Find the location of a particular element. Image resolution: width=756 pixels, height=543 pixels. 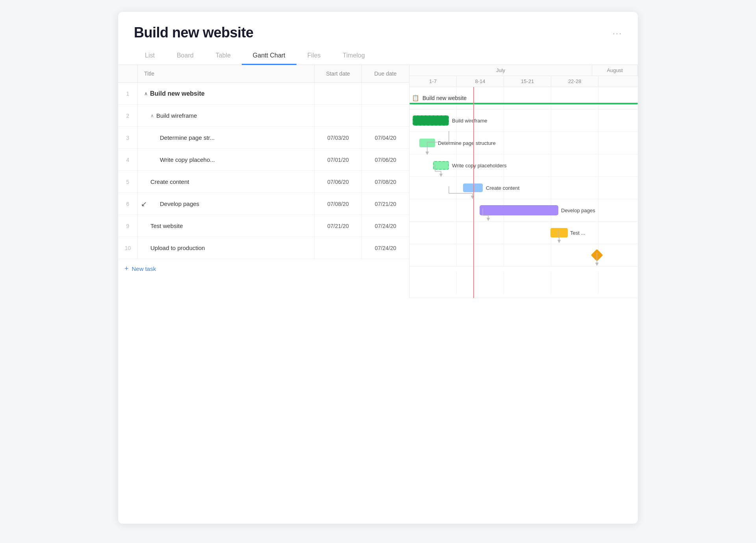

gantt-month-july: July is located at coordinates (501, 70).